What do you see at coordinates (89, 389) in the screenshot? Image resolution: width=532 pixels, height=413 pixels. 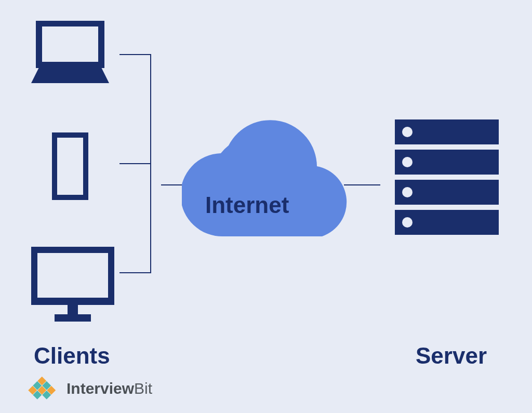 I see `interviewbit-logo: InterviewBit` at bounding box center [89, 389].